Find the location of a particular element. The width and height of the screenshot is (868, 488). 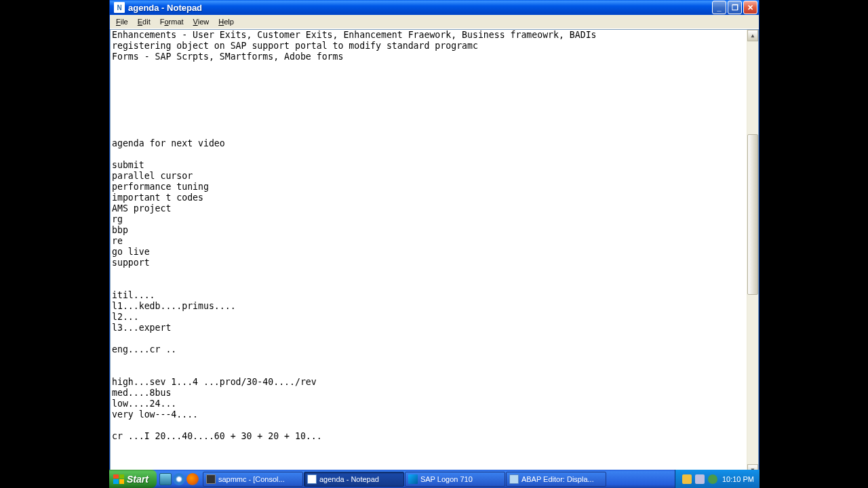

start-button: Start is located at coordinates (133, 479).